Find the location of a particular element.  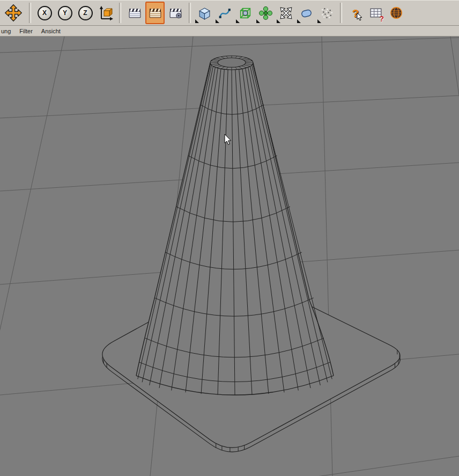

context-help-button: ? is located at coordinates (356, 13).